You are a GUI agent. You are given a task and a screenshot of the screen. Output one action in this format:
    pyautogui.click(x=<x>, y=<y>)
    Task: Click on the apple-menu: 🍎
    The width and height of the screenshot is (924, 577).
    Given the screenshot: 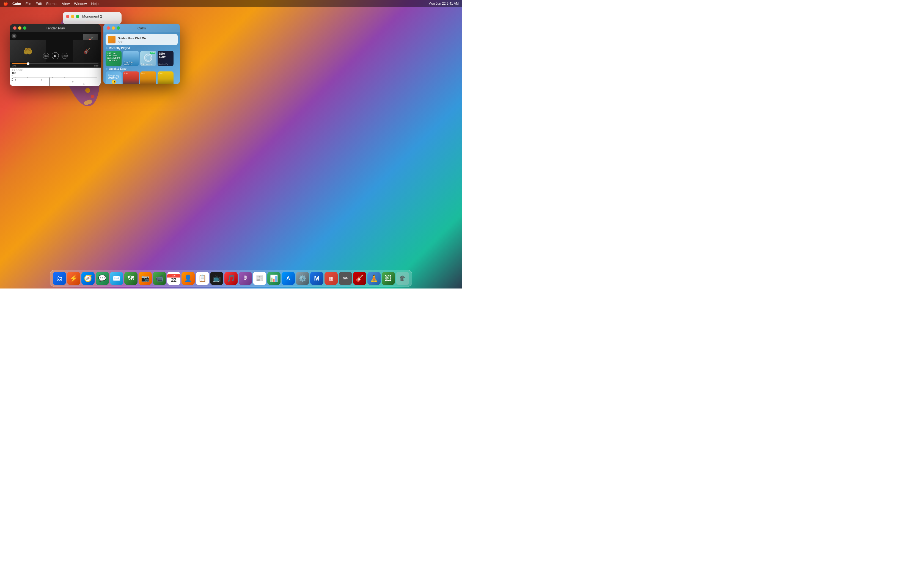 What is the action you would take?
    pyautogui.click(x=6, y=4)
    